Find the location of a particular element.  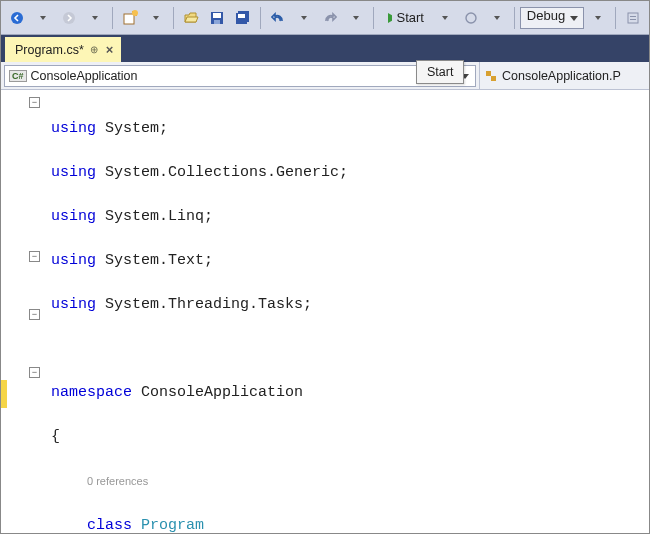

close-icon: × is located at coordinates (110, 50).